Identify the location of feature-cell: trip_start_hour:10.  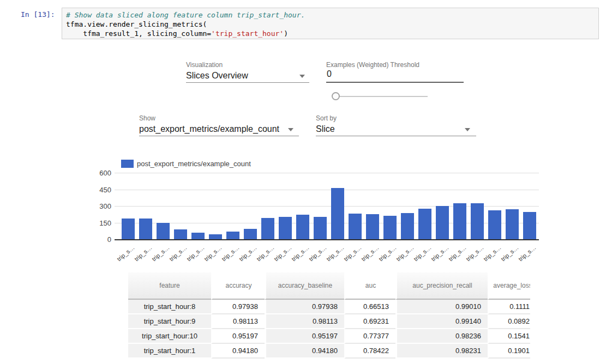
(170, 337).